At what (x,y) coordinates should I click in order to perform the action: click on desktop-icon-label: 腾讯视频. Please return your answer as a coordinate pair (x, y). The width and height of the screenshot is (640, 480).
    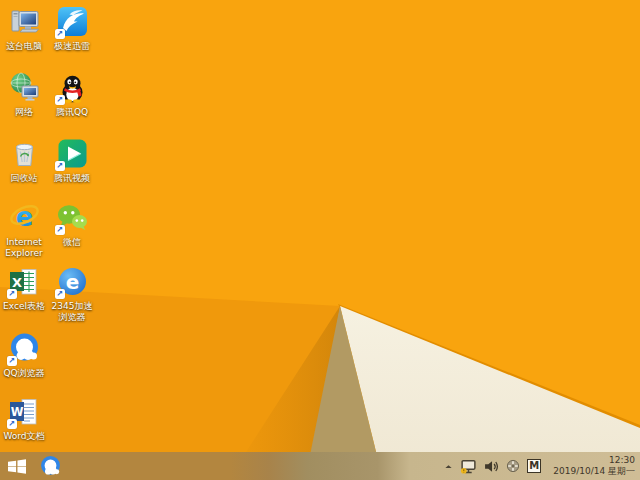
    Looking at the image, I should click on (72, 178).